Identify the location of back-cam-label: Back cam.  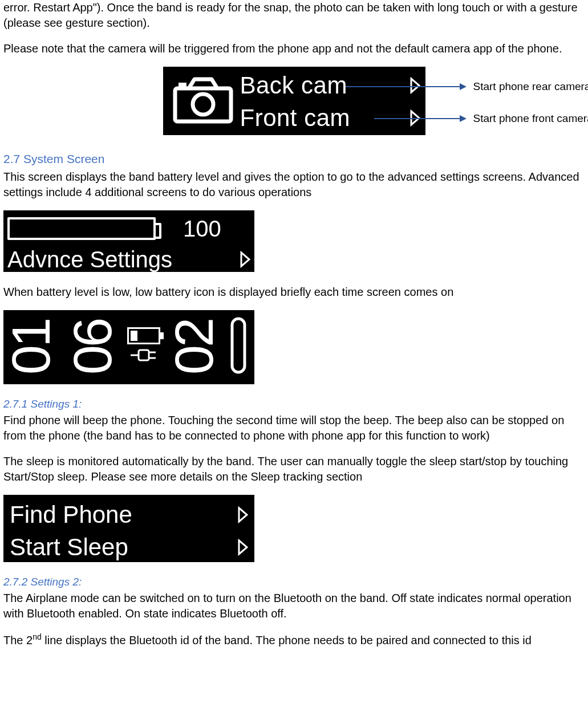
(294, 86).